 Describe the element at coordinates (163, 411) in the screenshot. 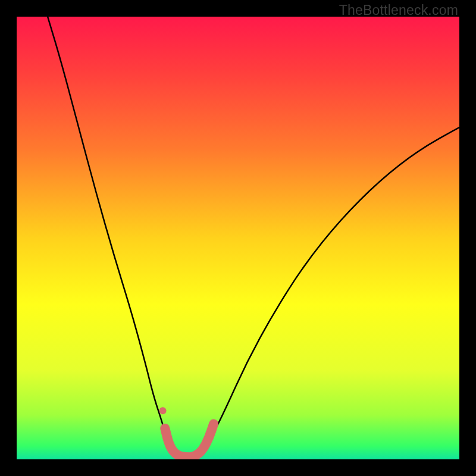

I see `optimal-marker-dot` at that location.